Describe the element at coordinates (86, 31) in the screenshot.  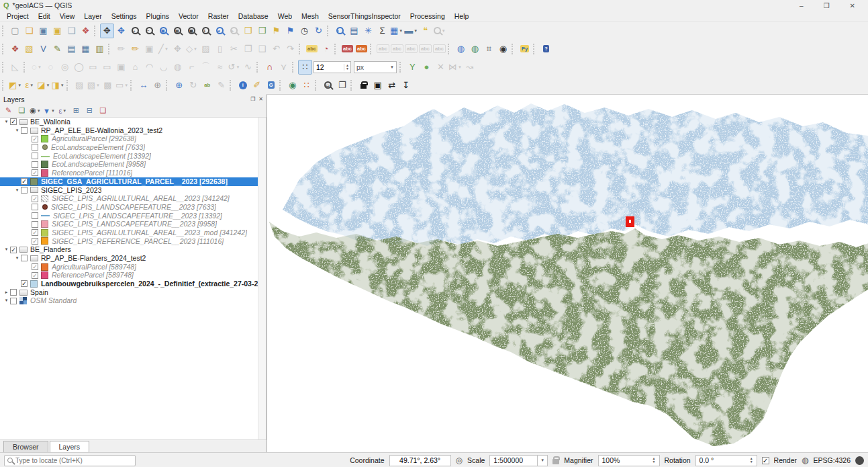
I see `style-manager-icon: ❖` at that location.